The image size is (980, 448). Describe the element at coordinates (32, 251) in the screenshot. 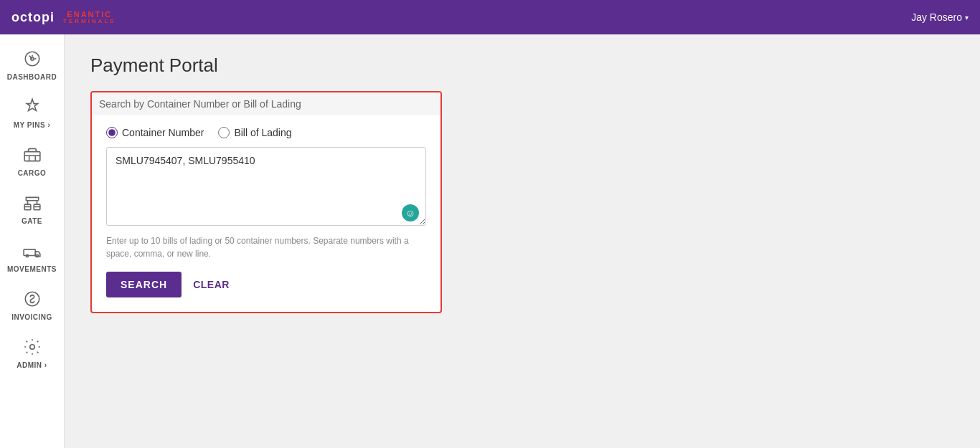

I see `movements-icon` at that location.